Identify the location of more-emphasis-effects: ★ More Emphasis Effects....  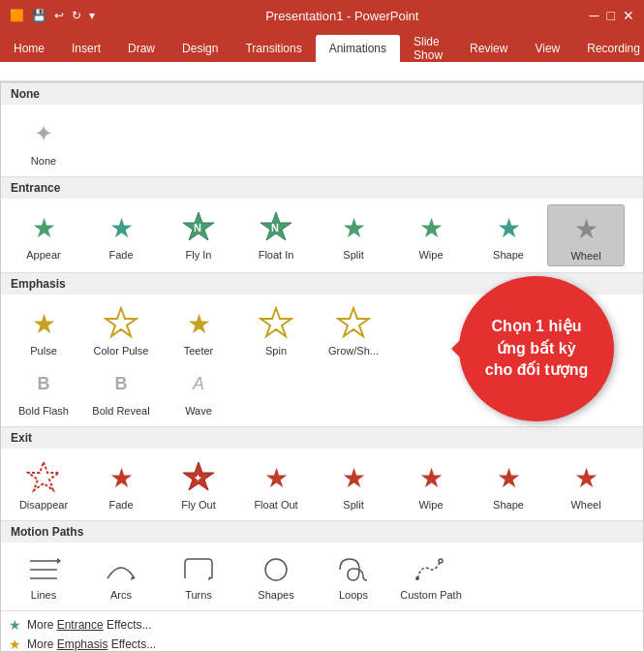
(322, 643).